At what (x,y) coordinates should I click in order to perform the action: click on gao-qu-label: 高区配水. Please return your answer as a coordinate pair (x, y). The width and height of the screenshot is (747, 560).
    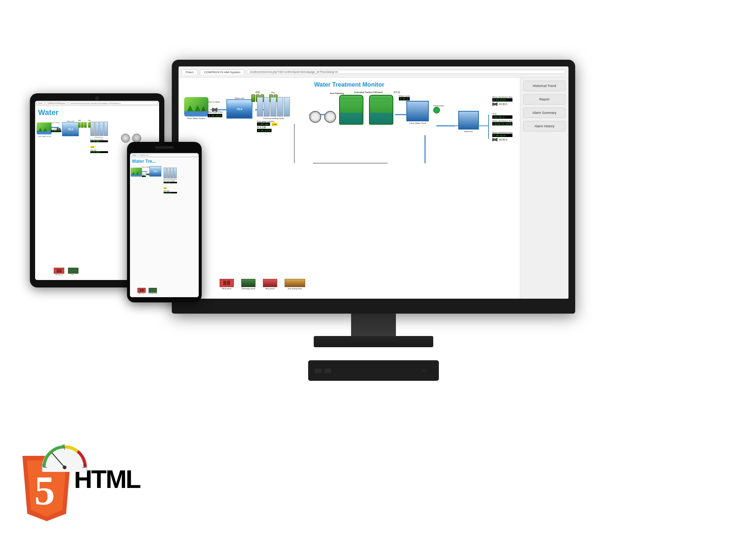
    Looking at the image, I should click on (503, 105).